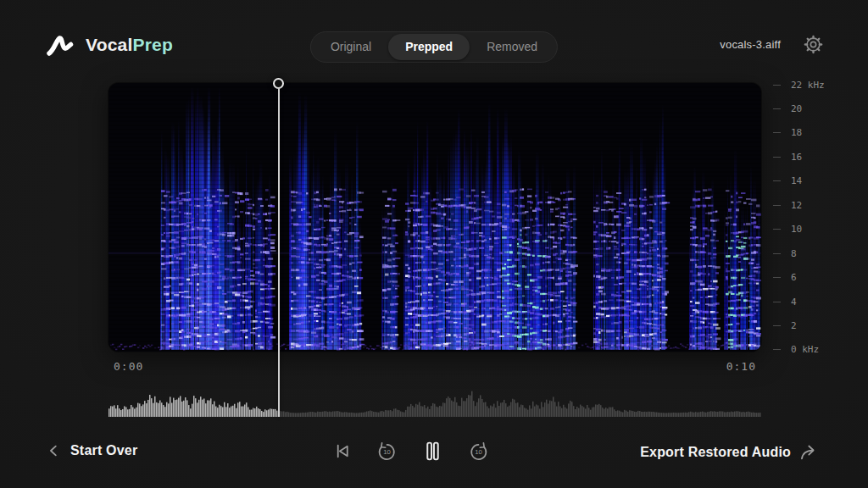 This screenshot has width=868, height=488. I want to click on freq-label: 2, so click(793, 325).